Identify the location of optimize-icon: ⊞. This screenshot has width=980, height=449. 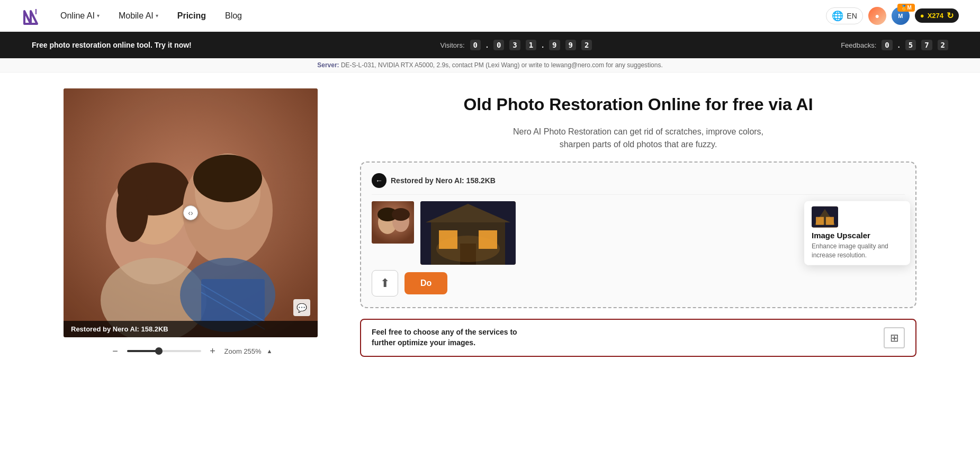
(894, 338).